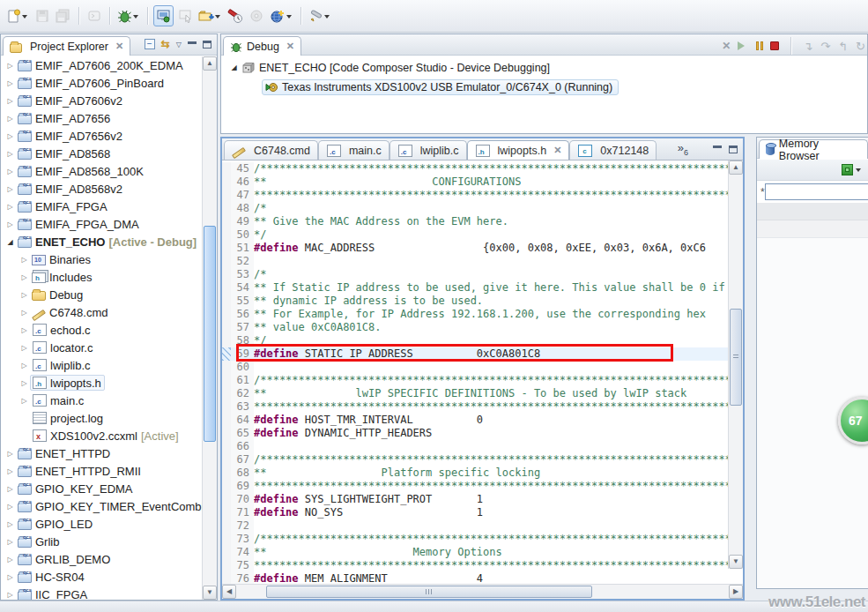  Describe the element at coordinates (848, 169) in the screenshot. I see `memory-config-chip-icon` at that location.